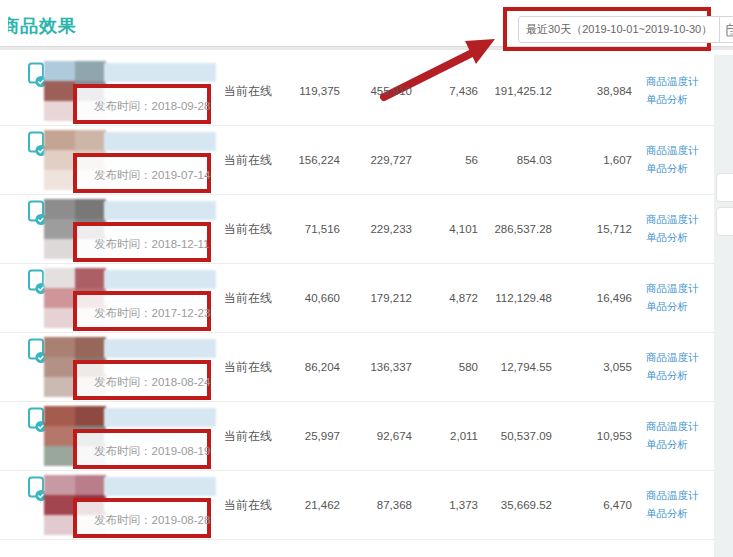 Image resolution: width=733 pixels, height=557 pixels. I want to click on metric-5: 15,712, so click(587, 229).